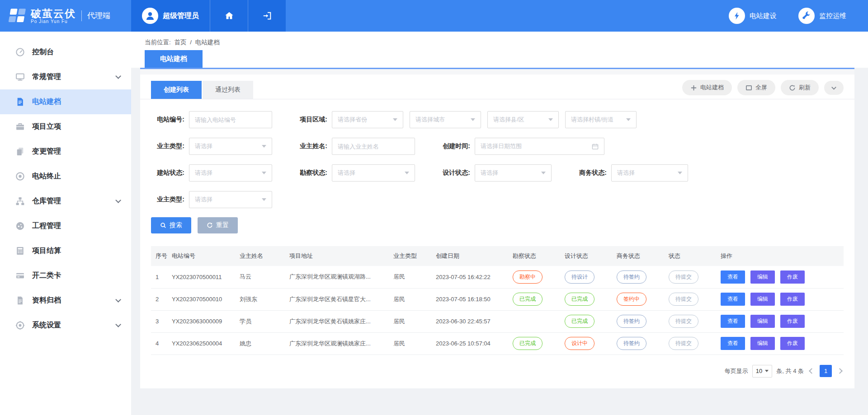  I want to click on reset-button: 重置, so click(218, 225).